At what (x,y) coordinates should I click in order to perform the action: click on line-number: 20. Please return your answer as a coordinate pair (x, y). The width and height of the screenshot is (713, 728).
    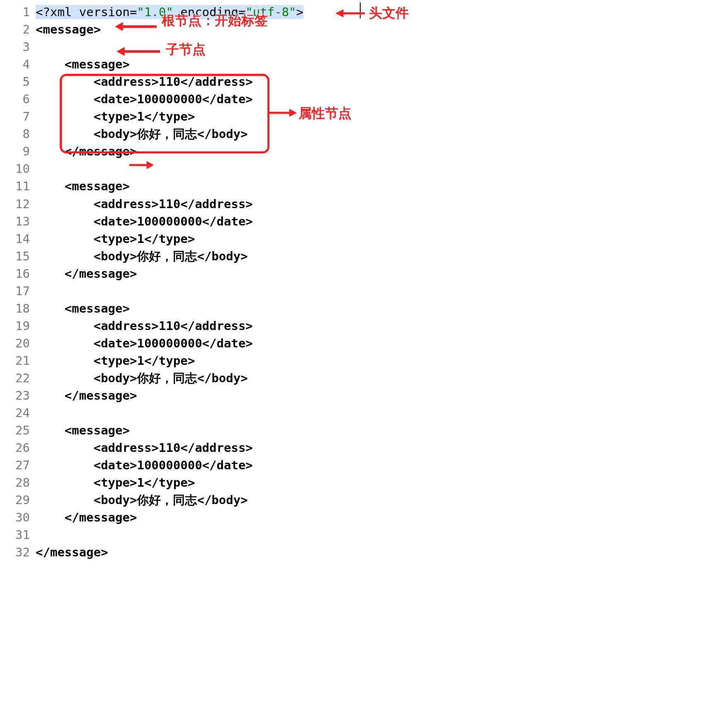
    Looking at the image, I should click on (18, 343).